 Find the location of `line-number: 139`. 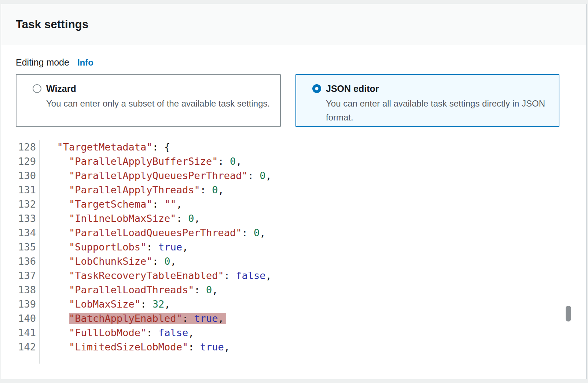

line-number: 139 is located at coordinates (28, 304).